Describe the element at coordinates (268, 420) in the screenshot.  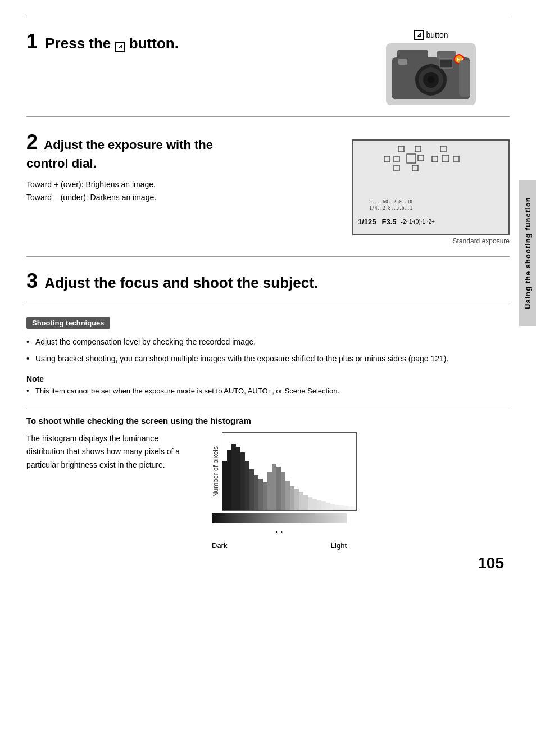
I see `histogram-title: To shoot while checking the screen using…` at that location.